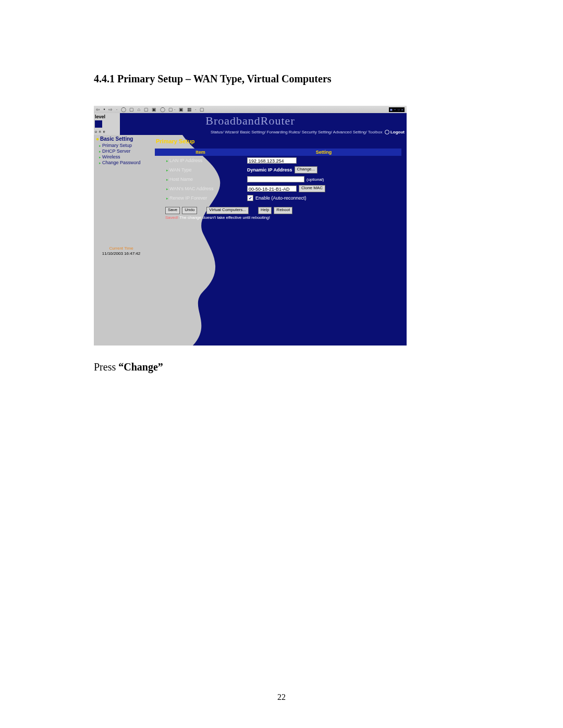  I want to click on header-banner: level o n e BroadbandRouter Status/ Wiza…, so click(250, 124).